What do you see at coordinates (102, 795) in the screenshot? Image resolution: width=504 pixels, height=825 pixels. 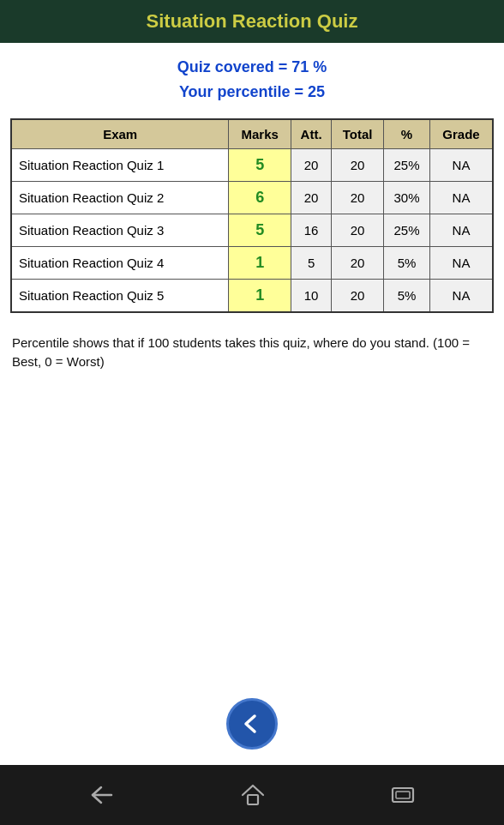 I see `nav-back-arrow-icon` at bounding box center [102, 795].